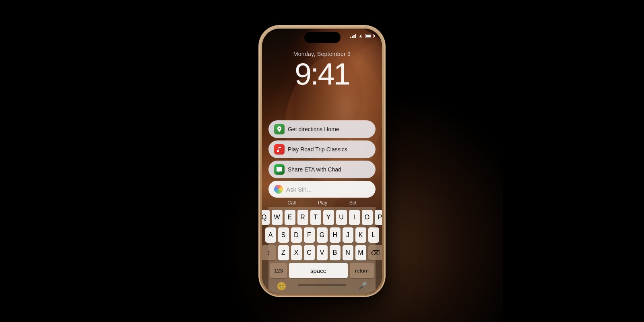 This screenshot has height=322, width=644. What do you see at coordinates (348, 253) in the screenshot?
I see `key-n: N` at bounding box center [348, 253].